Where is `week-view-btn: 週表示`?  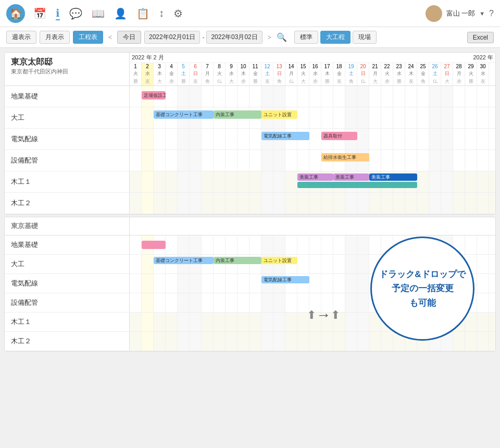
week-view-btn: 週表示 is located at coordinates (21, 38).